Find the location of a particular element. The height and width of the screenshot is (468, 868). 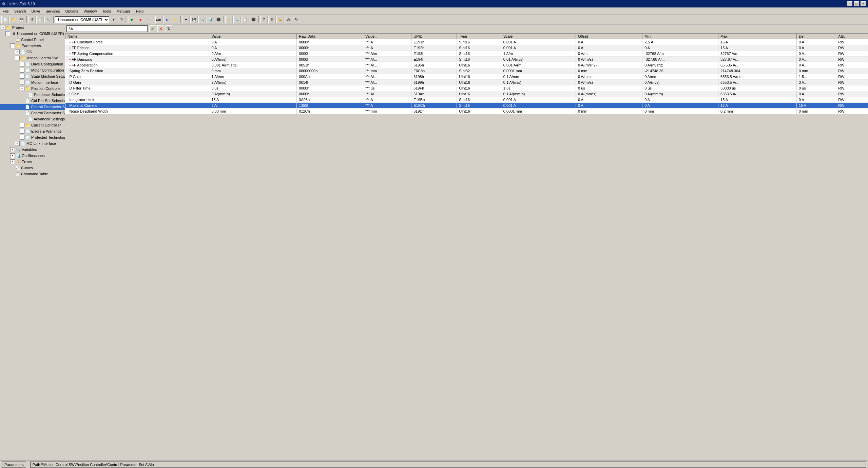

btn2: 📋 is located at coordinates (40, 20).